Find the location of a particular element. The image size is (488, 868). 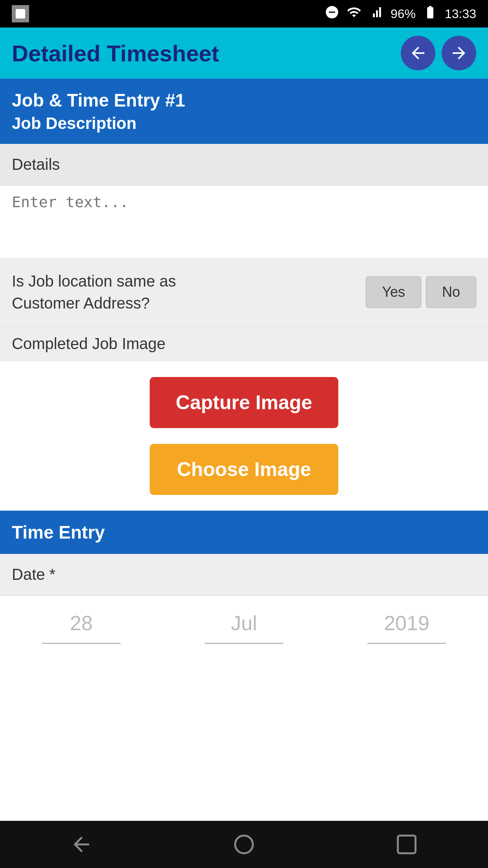

day-picker-column: 28 is located at coordinates (81, 630).